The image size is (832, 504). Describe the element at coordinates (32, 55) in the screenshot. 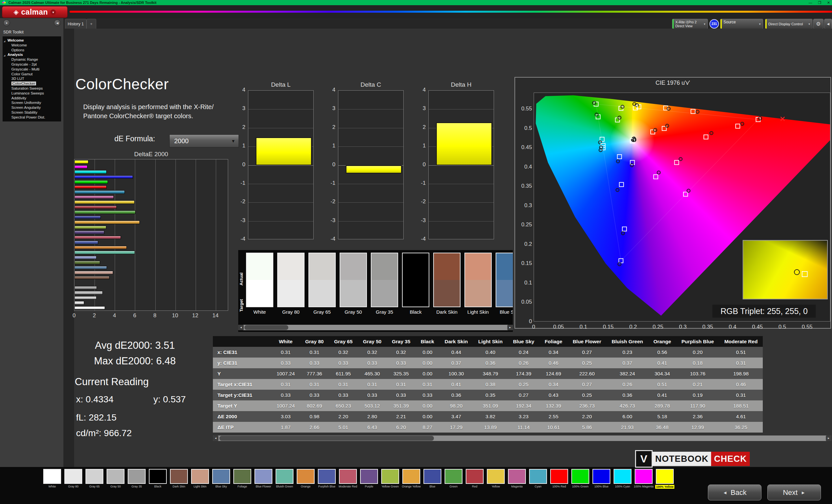

I see `tree-group-analysis: ◢Analysis` at that location.